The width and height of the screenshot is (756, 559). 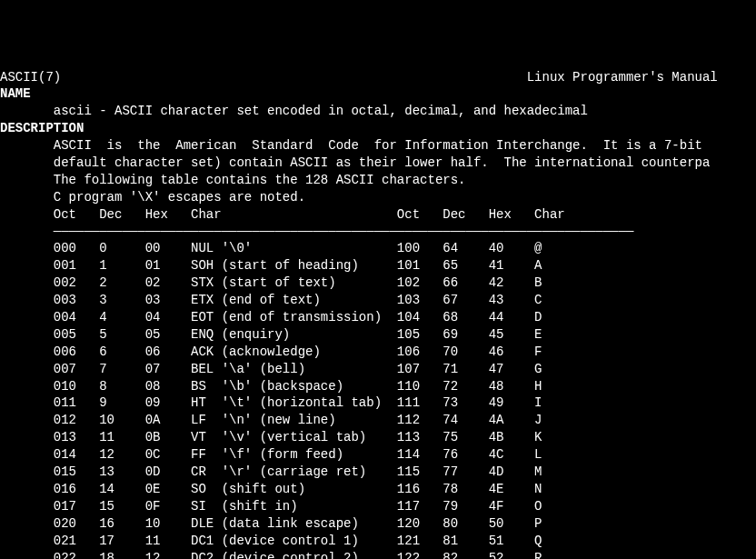 What do you see at coordinates (31, 77) in the screenshot?
I see `man-header-left: ASCII(7)` at bounding box center [31, 77].